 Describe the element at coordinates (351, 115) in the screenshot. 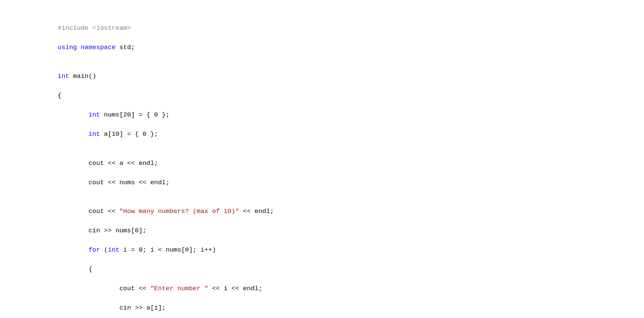

I see `code-line-6: int nums[20] = { 0 };` at that location.